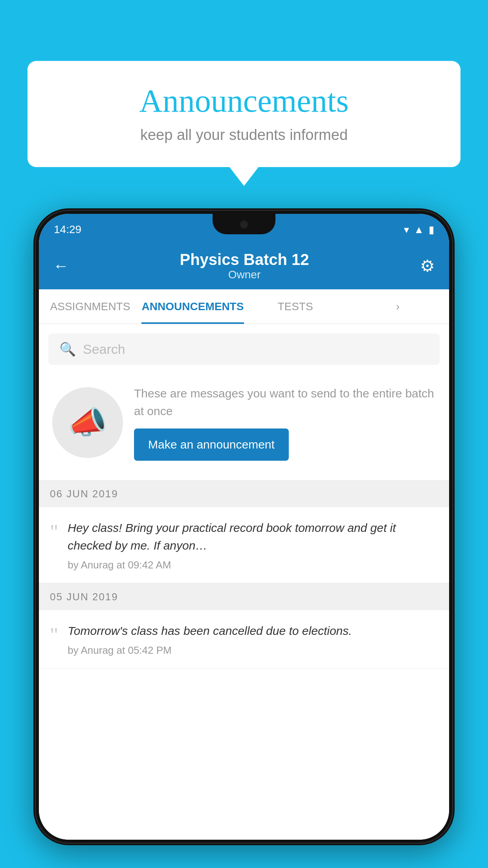 Image resolution: width=488 pixels, height=868 pixels. Describe the element at coordinates (244, 101) in the screenshot. I see `bubble-title: Announcements` at that location.